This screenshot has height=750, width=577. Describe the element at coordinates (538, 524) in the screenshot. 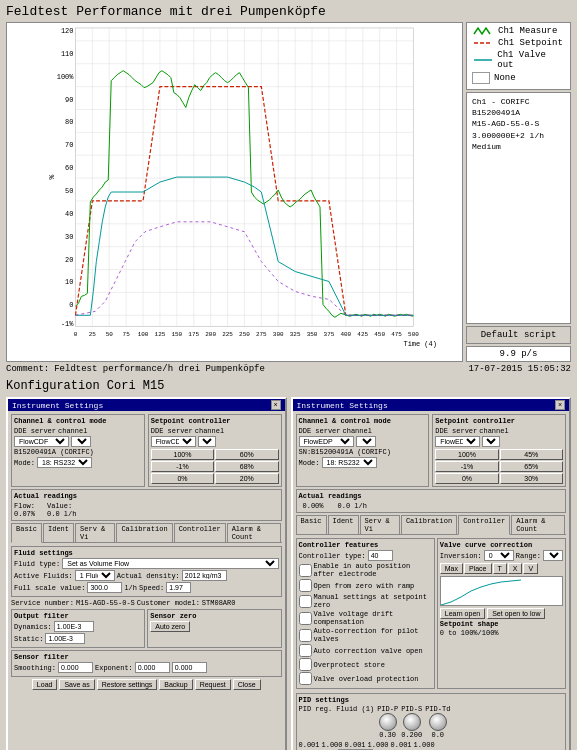

I see `w2-tab-alarm: Alarm & Count` at that location.